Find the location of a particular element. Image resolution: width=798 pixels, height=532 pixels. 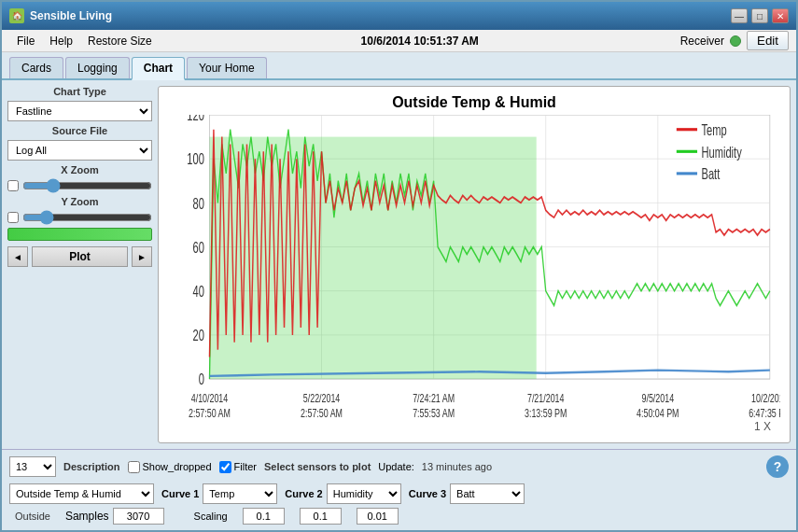

plot-button: Plot is located at coordinates (80, 257).